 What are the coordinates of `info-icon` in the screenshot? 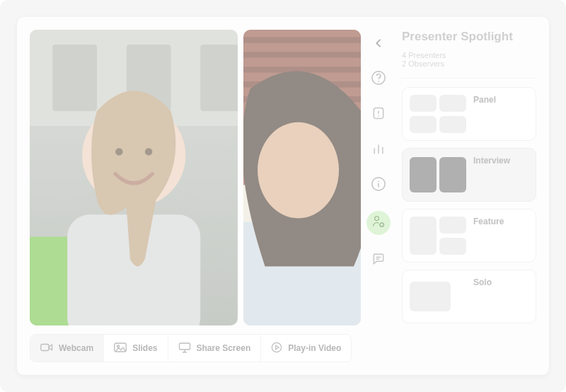 It's located at (379, 185).